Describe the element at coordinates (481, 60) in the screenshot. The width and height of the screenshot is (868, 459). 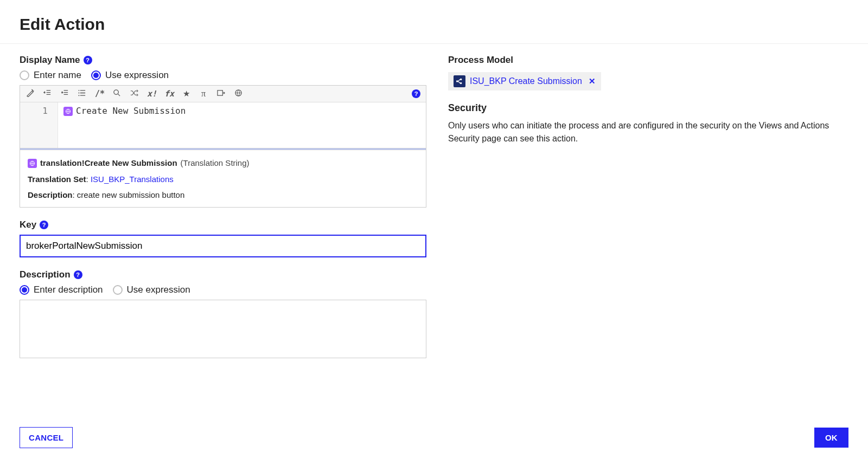
I see `process-model-label: Process Model` at that location.